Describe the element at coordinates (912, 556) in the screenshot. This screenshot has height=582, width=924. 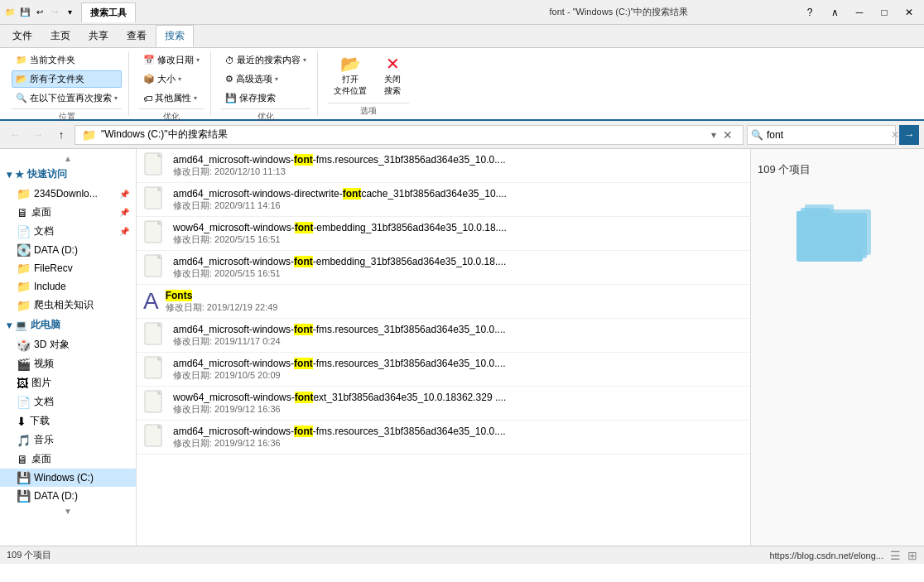
I see `grid-view-button: ⊞` at that location.